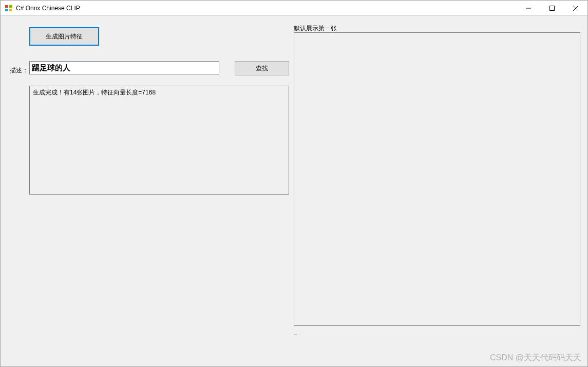 This screenshot has width=588, height=367. Describe the element at coordinates (124, 68) in the screenshot. I see `description-input` at that location.